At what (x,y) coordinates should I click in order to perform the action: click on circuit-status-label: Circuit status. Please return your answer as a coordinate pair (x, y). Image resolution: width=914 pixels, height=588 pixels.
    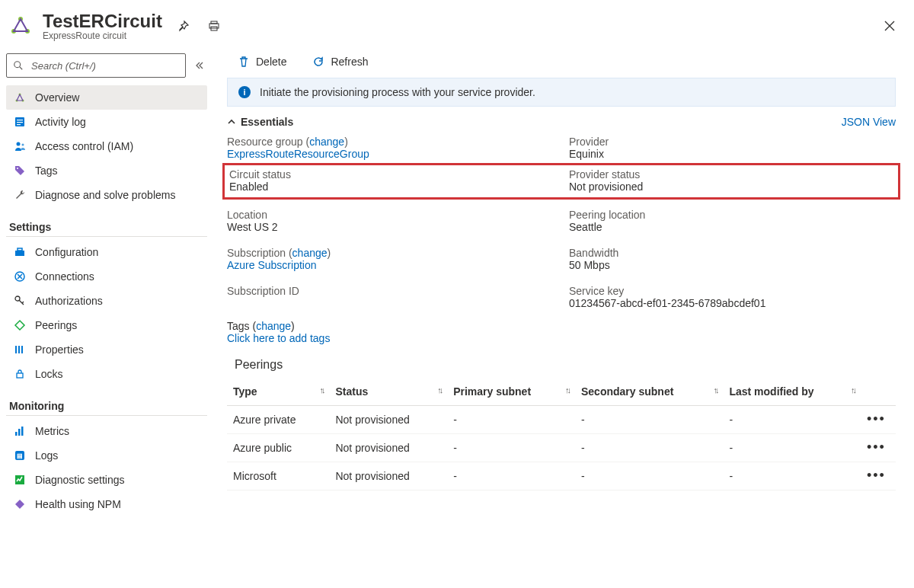
    Looking at the image, I should click on (391, 174).